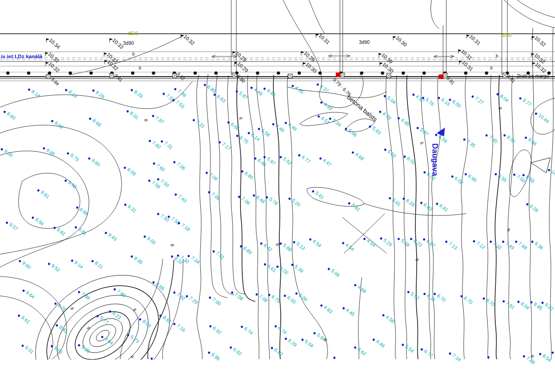 This screenshot has width=555, height=392. I want to click on survey-point-label: 6.80, so click(249, 175).